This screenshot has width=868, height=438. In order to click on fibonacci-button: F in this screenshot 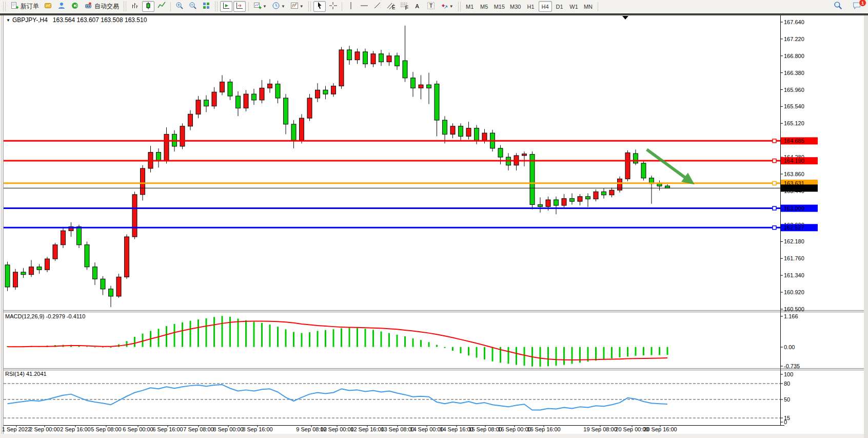, I will do `click(404, 6)`.